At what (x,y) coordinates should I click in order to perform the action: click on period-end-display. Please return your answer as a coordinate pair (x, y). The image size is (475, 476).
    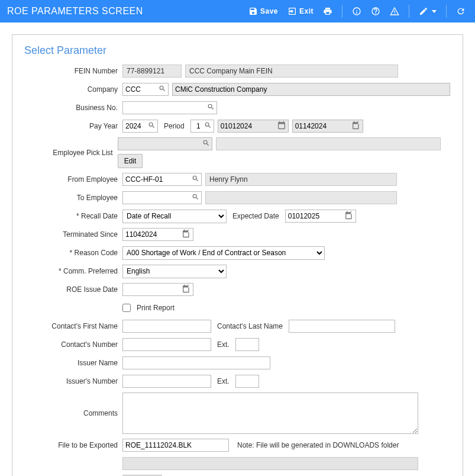
    Looking at the image, I should click on (328, 126).